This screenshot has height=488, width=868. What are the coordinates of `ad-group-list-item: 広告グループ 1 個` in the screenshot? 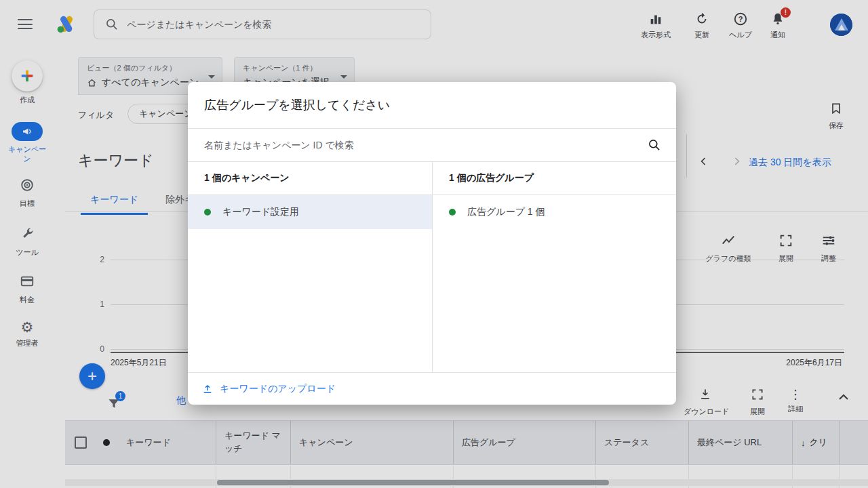 It's located at (555, 212).